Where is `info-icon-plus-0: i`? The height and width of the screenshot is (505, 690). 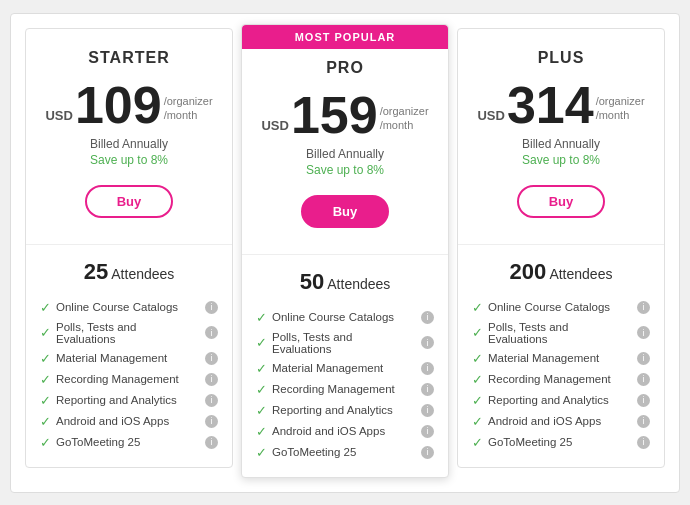
info-icon-plus-0: i is located at coordinates (644, 308).